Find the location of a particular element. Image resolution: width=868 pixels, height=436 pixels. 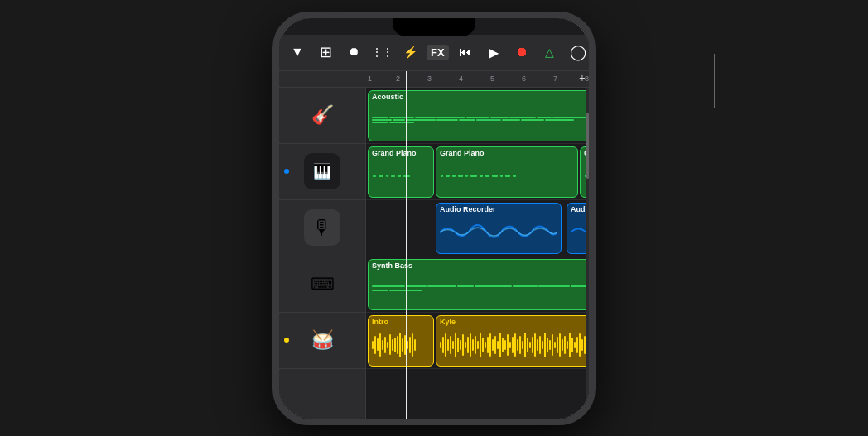

headphones-button: ◯ is located at coordinates (578, 52).